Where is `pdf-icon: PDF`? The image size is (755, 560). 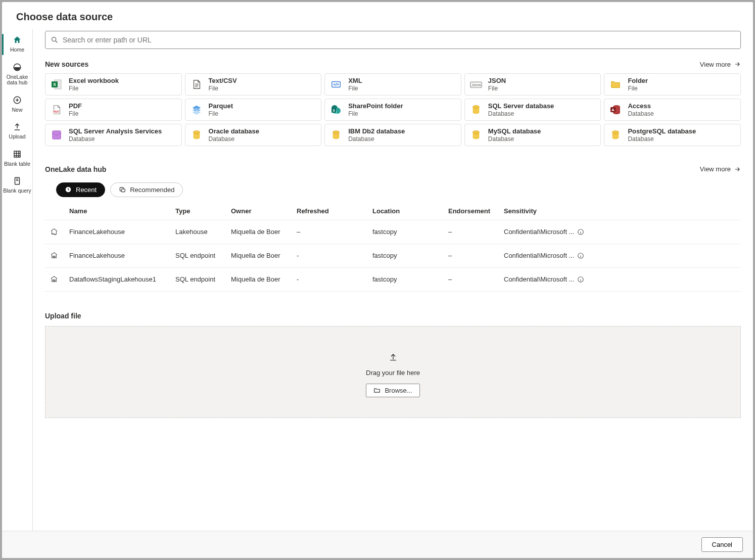
pdf-icon: PDF is located at coordinates (57, 110).